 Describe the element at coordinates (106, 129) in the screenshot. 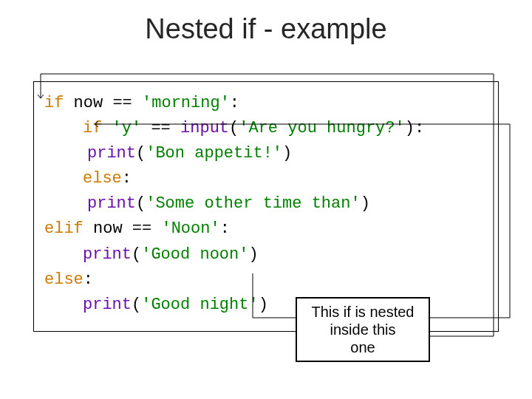

I see `code-text` at that location.